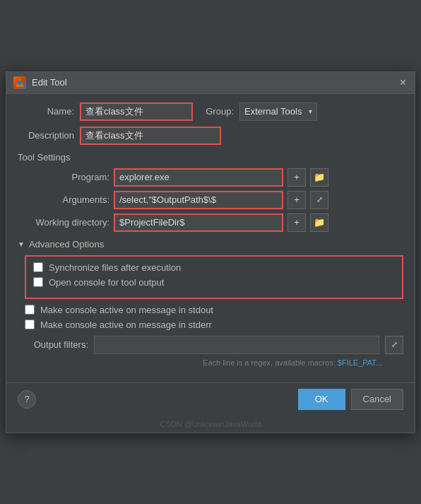 The image size is (421, 504). What do you see at coordinates (66, 245) in the screenshot?
I see `advanced-label: Advanced Options` at bounding box center [66, 245].